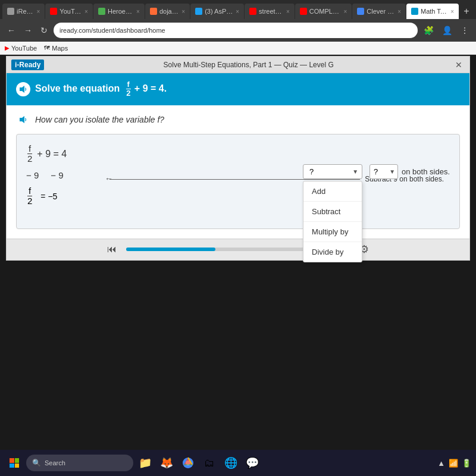  Describe the element at coordinates (236, 30) in the screenshot. I see `address-bar: iready.com/student/dashboard/home` at that location.